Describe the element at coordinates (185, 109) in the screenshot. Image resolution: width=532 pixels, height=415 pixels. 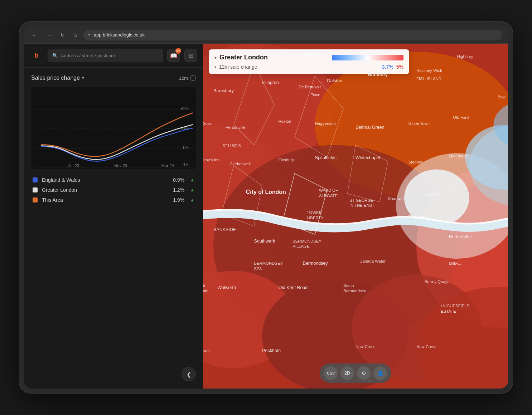
I see `svg-text: +2%` at that location.